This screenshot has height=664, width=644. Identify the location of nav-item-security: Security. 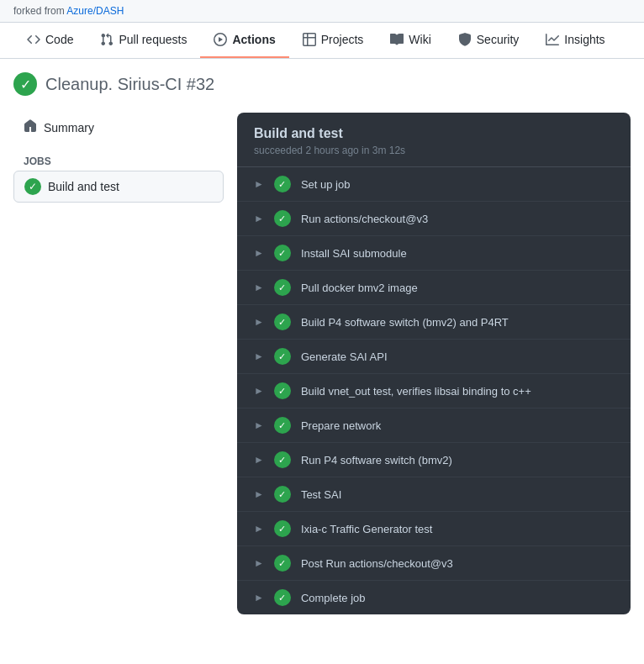
(489, 40).